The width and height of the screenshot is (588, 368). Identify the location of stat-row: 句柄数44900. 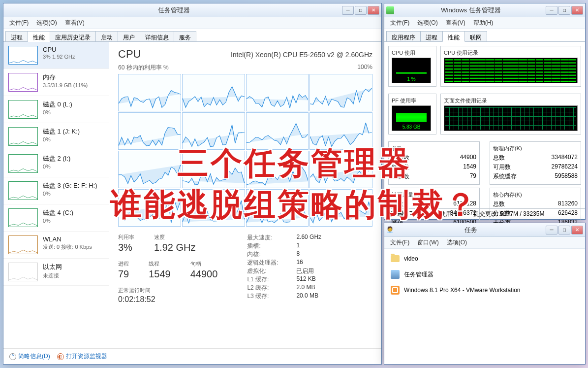
(434, 158).